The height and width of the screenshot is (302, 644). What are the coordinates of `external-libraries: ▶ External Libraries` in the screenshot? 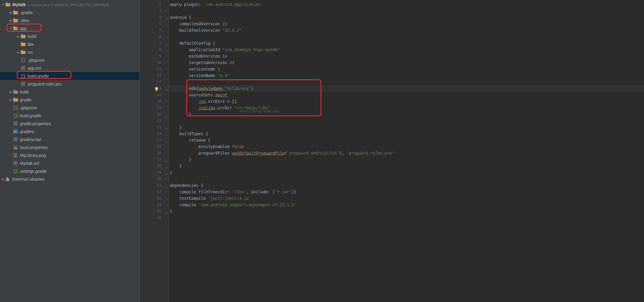 It's located at (70, 179).